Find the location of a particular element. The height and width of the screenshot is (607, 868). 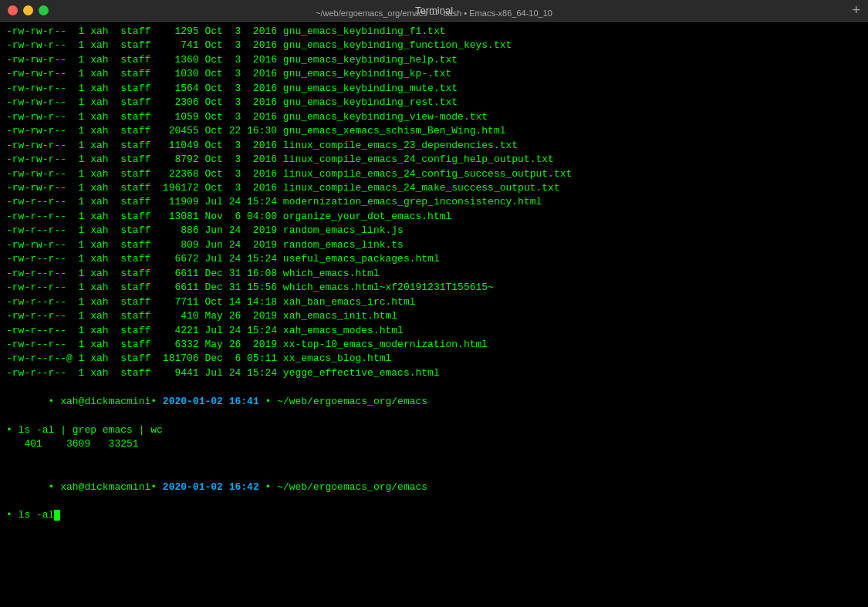

prompt-2: • xah@dickmacmini• 2020-01-02 16:42 • ~/… is located at coordinates (434, 487).